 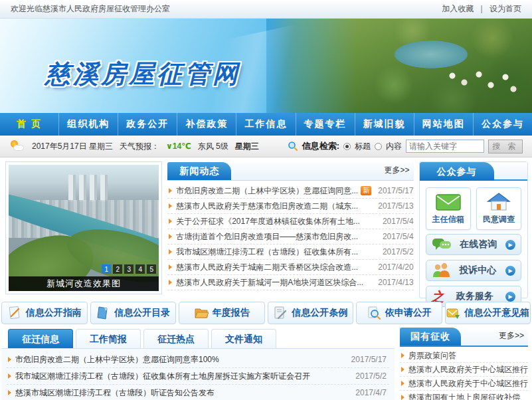 What do you see at coordinates (147, 124) in the screenshot?
I see `nav-item-gov-disclosure: 政务公开` at bounding box center [147, 124].